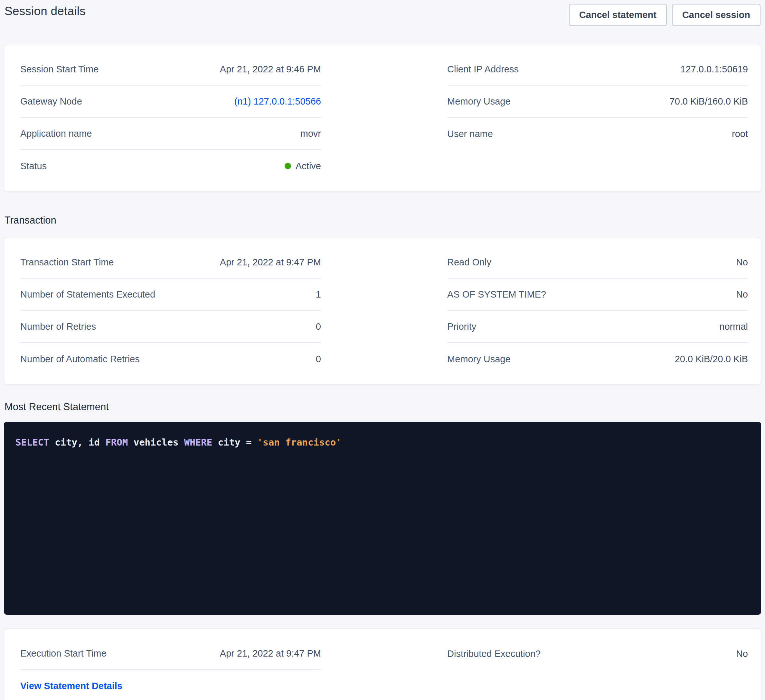  What do you see at coordinates (384, 669) in the screenshot?
I see `execution-grid: Execution Start Time Apr 21, 2022 at 9:4…` at bounding box center [384, 669].